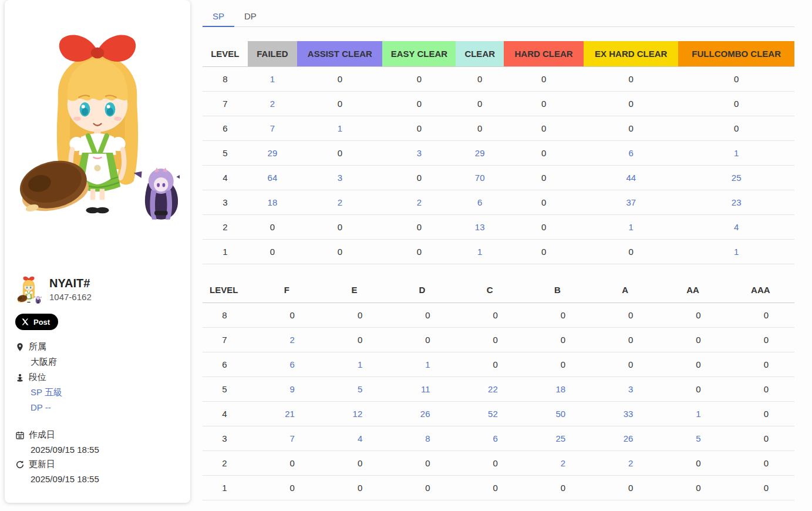 The image size is (812, 511). What do you see at coordinates (419, 54) in the screenshot?
I see `column-header-easy-clear: EASY CLEAR` at bounding box center [419, 54].